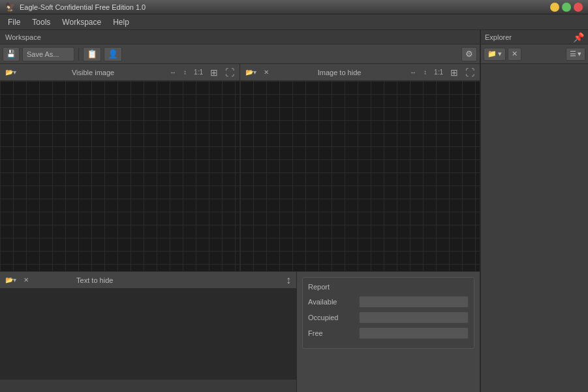  I want to click on explorer-pin-icon: 📌, so click(578, 37).